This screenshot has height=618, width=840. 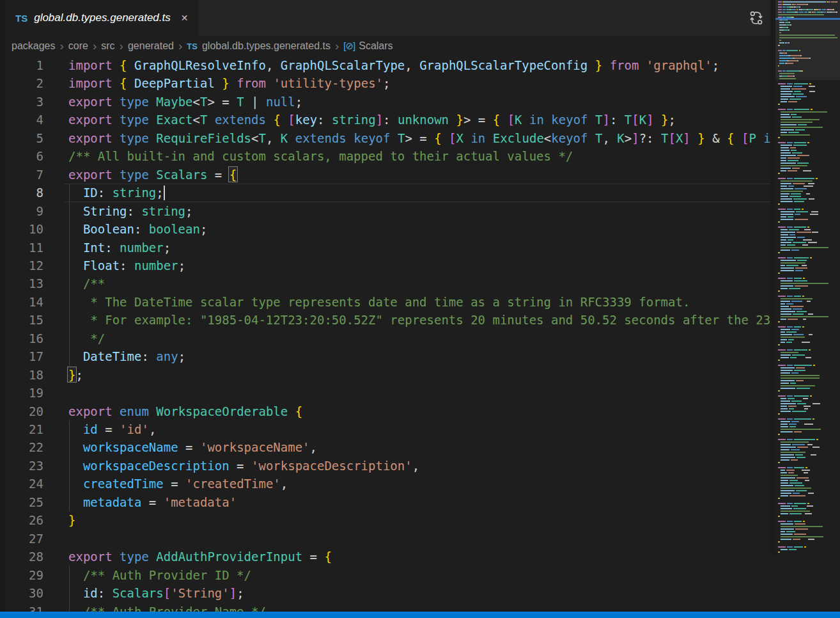 What do you see at coordinates (3, 306) in the screenshot?
I see `window-left-edge` at bounding box center [3, 306].